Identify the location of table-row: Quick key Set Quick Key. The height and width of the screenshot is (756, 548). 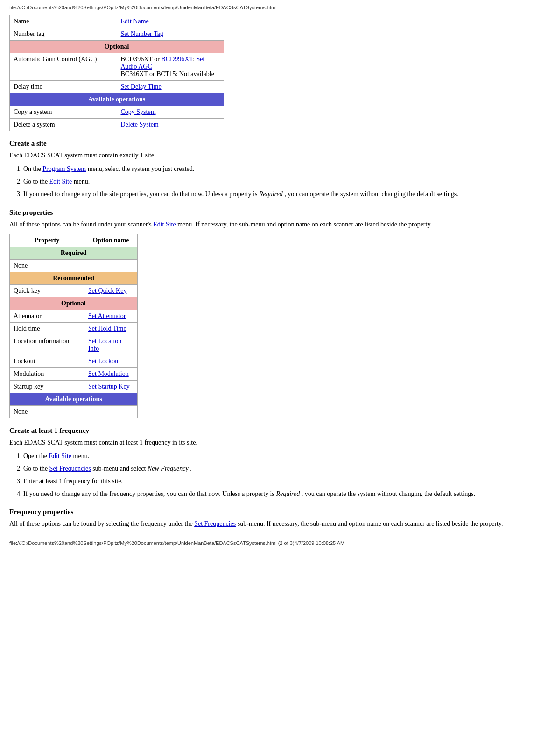
(74, 290).